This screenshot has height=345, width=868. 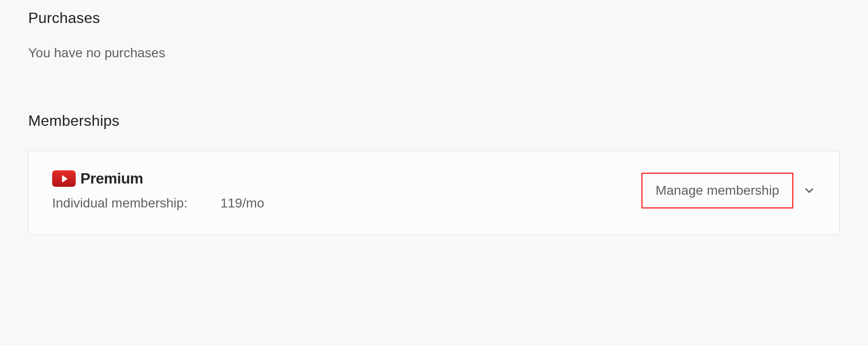 What do you see at coordinates (809, 191) in the screenshot?
I see `chevron-down-icon` at bounding box center [809, 191].